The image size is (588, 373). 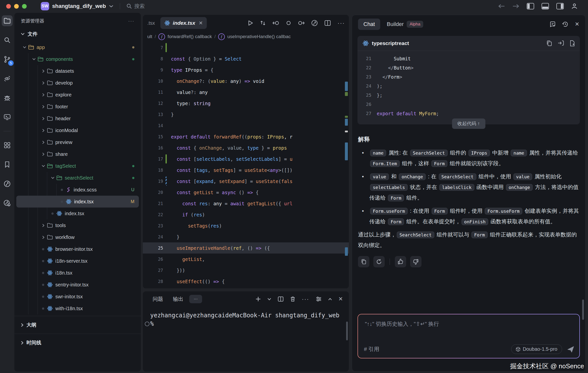 I want to click on tree-item-i18n.tsx: i18n.tsx, so click(x=78, y=273).